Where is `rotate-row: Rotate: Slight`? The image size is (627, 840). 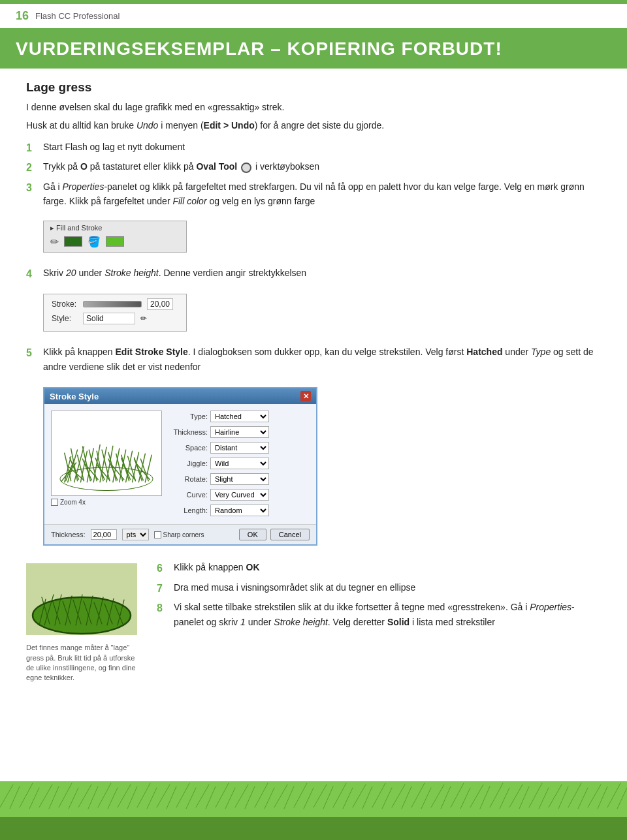
rotate-row: Rotate: Slight is located at coordinates (239, 479).